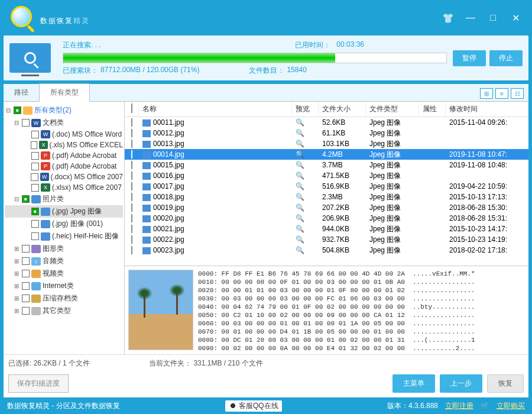 The image size is (532, 414). I want to click on stop-button: 停止, so click(506, 58).